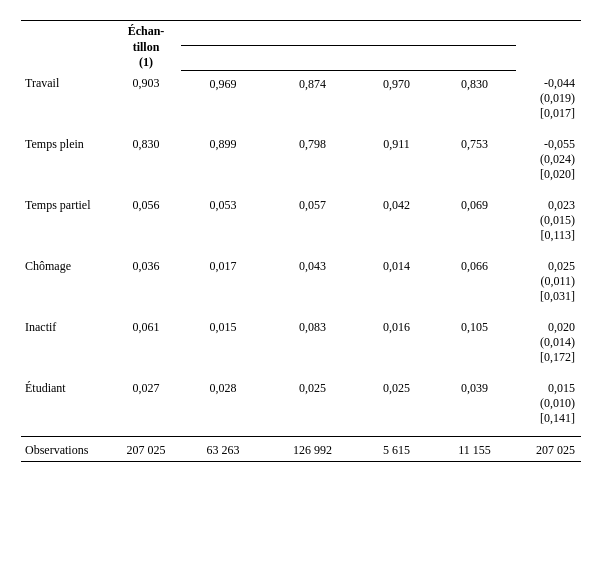 This screenshot has height=573, width=602. What do you see at coordinates (548, 222) in the screenshot?
I see `cell-dd: 0,023(0,015)[0,113]` at bounding box center [548, 222].